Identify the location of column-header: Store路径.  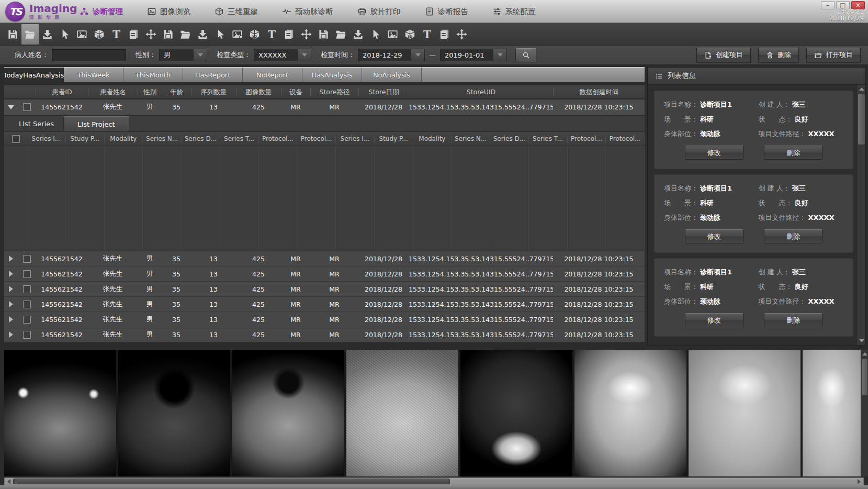
(334, 92).